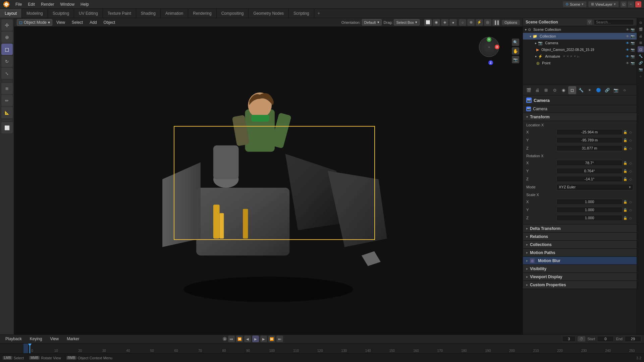 This screenshot has height=362, width=644. I want to click on outliner-point: ◎ Point 👁 📷, so click(580, 63).